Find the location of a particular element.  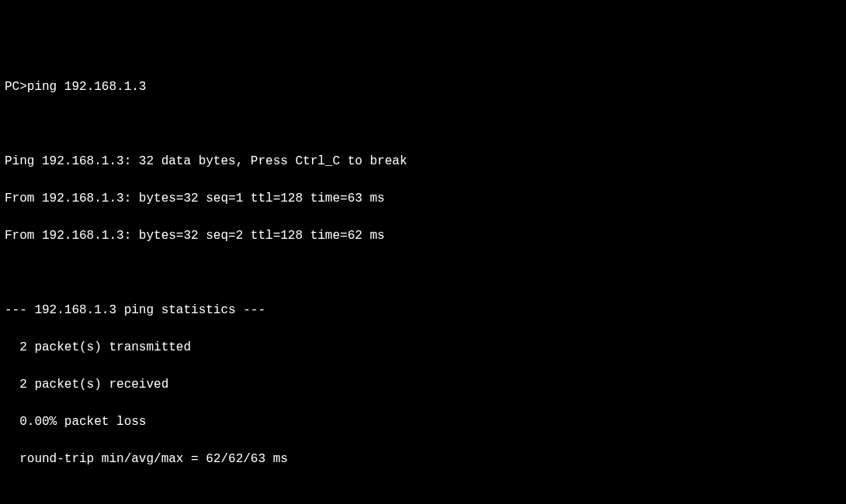

stats-line: 2 packet(s) transmitted is located at coordinates (423, 347).